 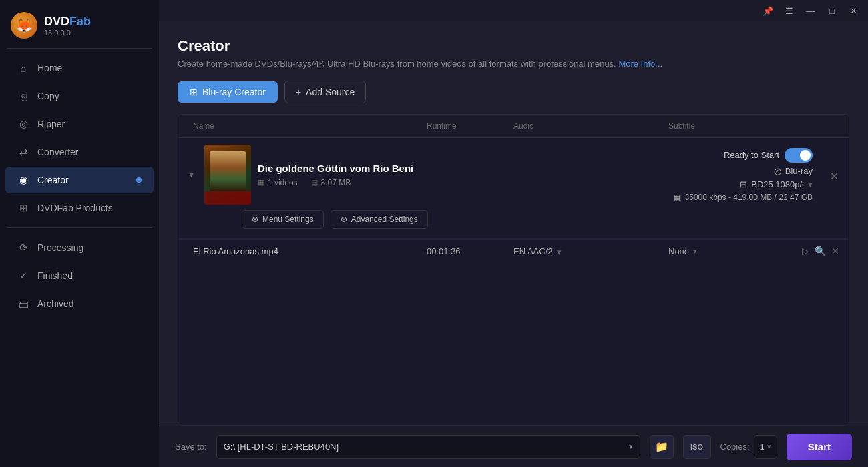 I want to click on search-button: 🔍, so click(x=820, y=251).